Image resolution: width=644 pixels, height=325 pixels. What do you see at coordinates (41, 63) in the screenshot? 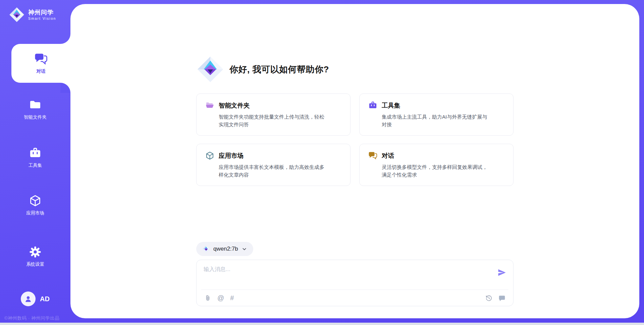
I see `sidebar-item-chat: 对话` at bounding box center [41, 63].